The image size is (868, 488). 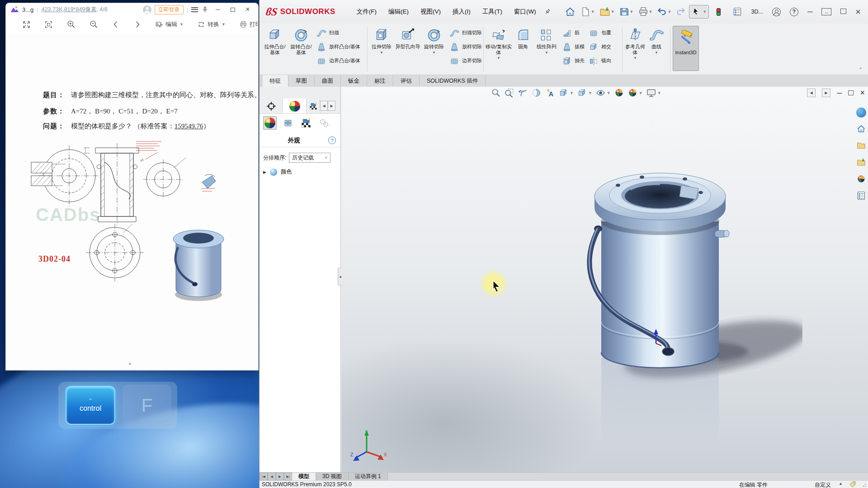 What do you see at coordinates (550, 93) in the screenshot?
I see `annotations-visibility-button` at bounding box center [550, 93].